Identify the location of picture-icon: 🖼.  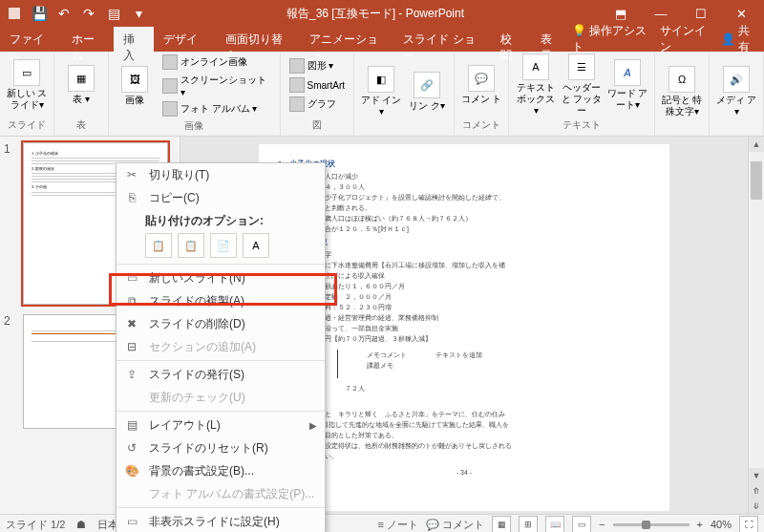
(135, 79).